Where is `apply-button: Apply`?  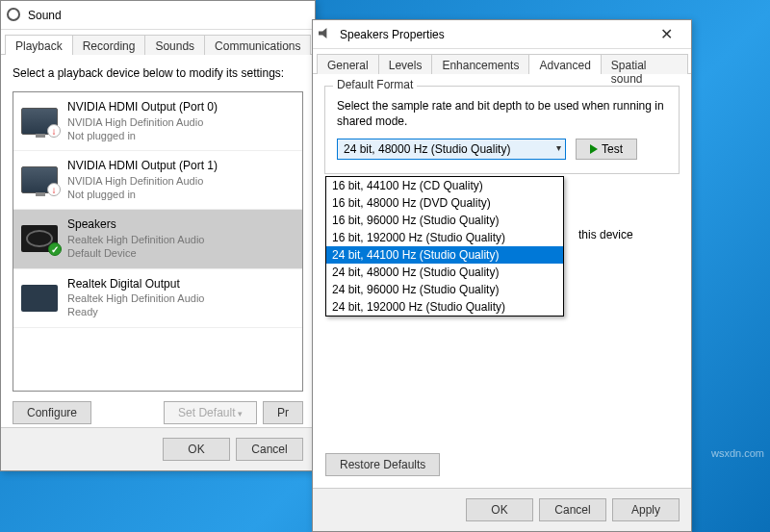
apply-button: Apply is located at coordinates (646, 510).